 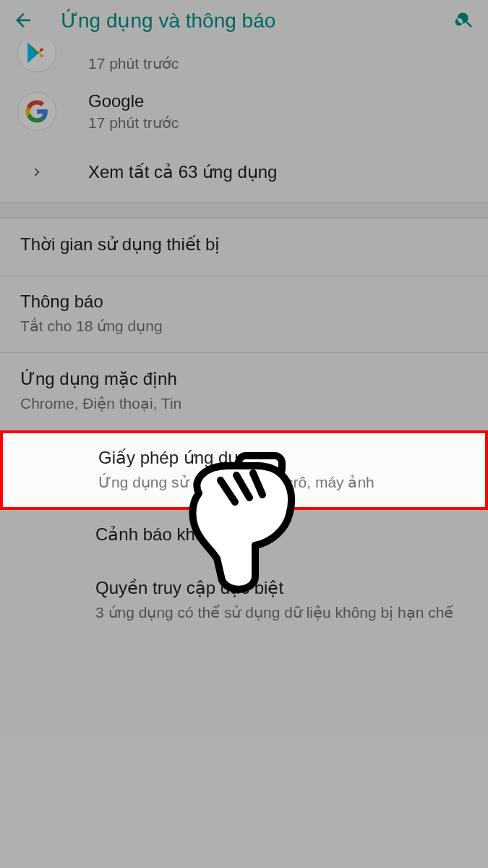 I want to click on arrow-back-icon, so click(x=23, y=20).